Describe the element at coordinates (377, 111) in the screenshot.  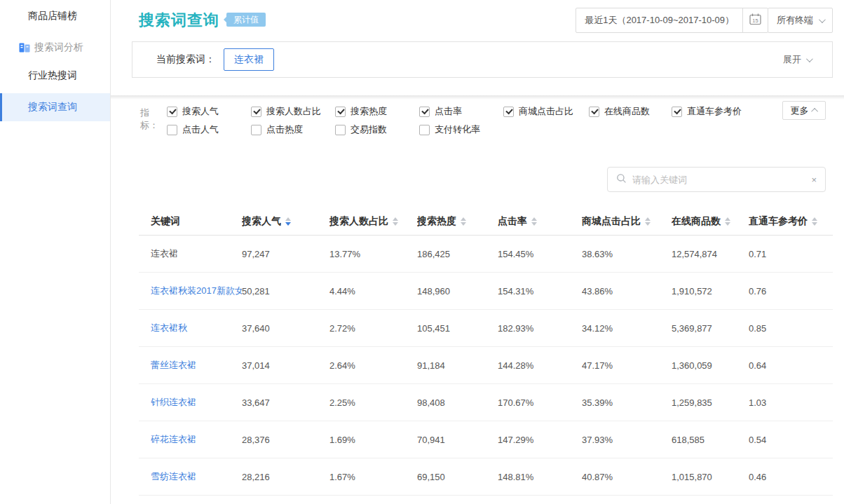
I see `metric-checkbox-item: 搜索热度` at that location.